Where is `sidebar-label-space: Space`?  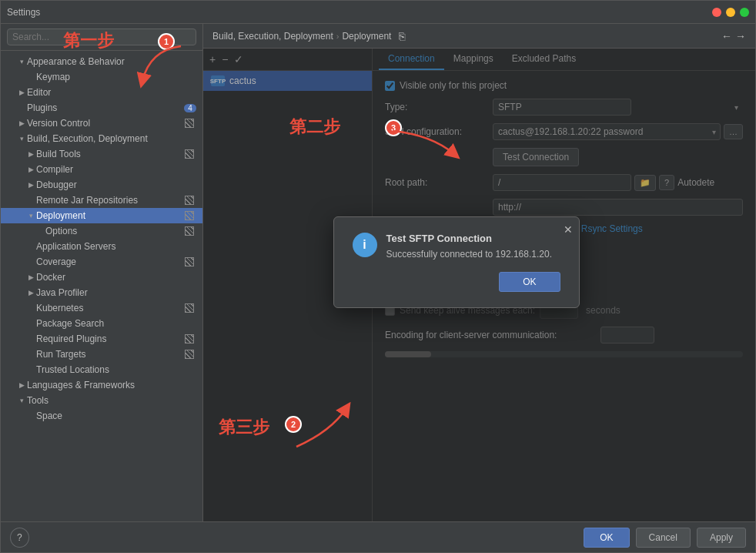
sidebar-label-space: Space is located at coordinates (116, 416).